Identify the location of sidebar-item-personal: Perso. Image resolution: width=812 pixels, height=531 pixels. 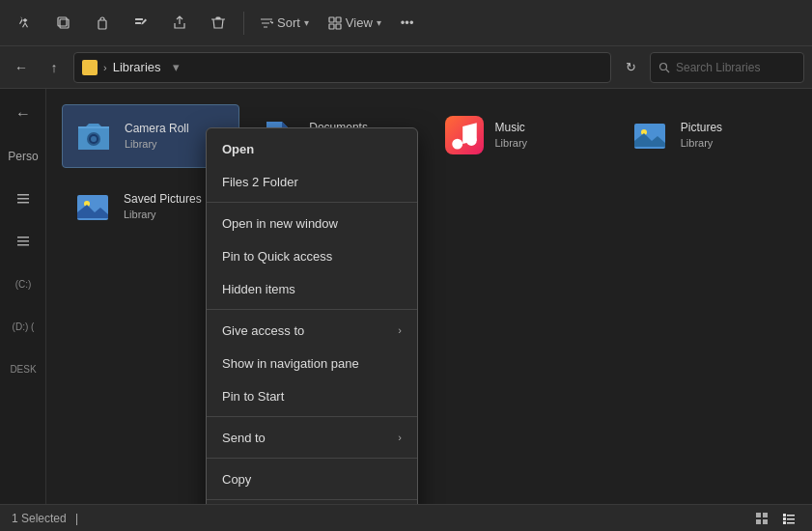
(23, 156).